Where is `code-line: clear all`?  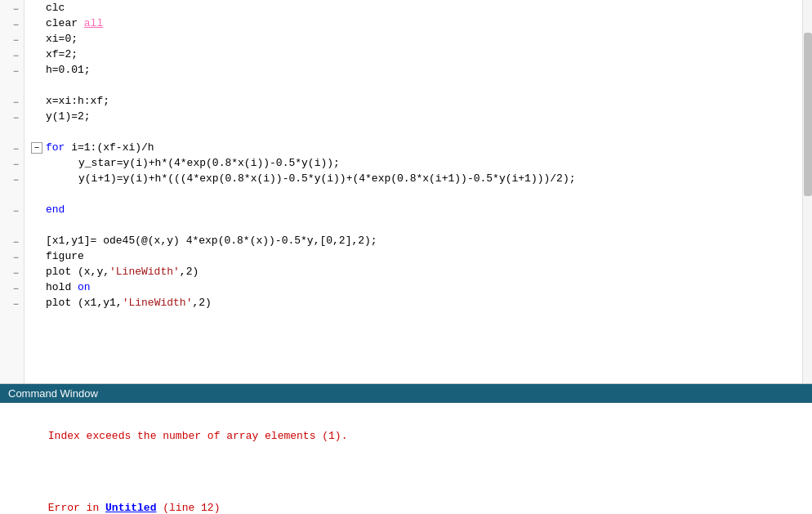
code-line: clear all is located at coordinates (417, 23).